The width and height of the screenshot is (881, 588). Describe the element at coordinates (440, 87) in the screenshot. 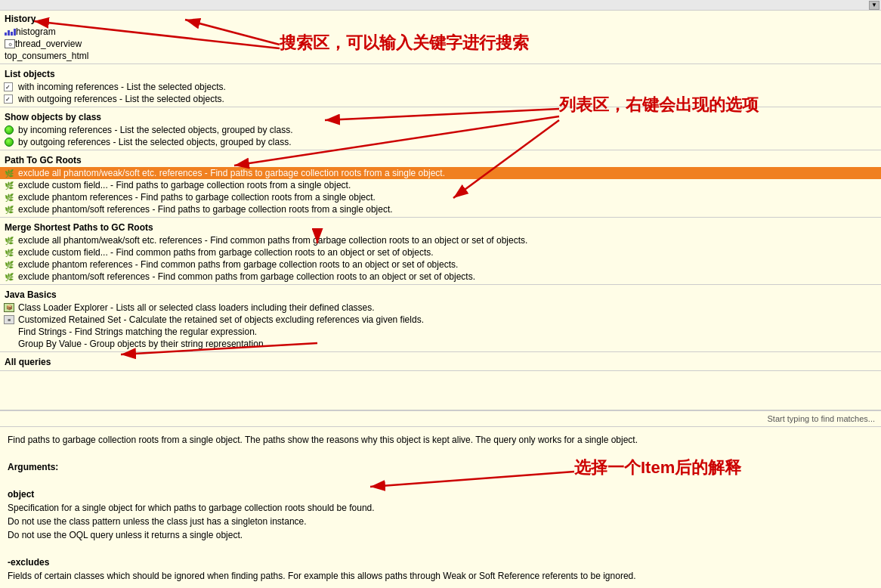

I see `list-row-incoming-ref: ✓ with incoming references - List the se…` at that location.